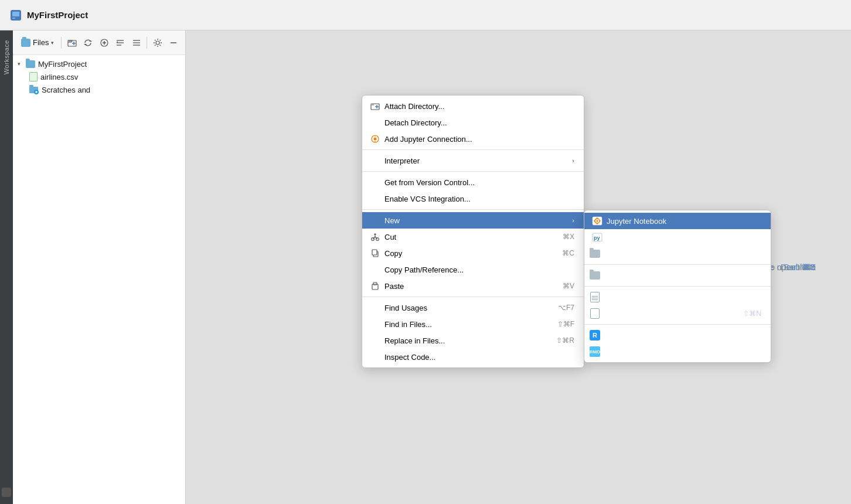 The height and width of the screenshot is (504, 851). Describe the element at coordinates (121, 43) in the screenshot. I see `collapse-button` at that location.